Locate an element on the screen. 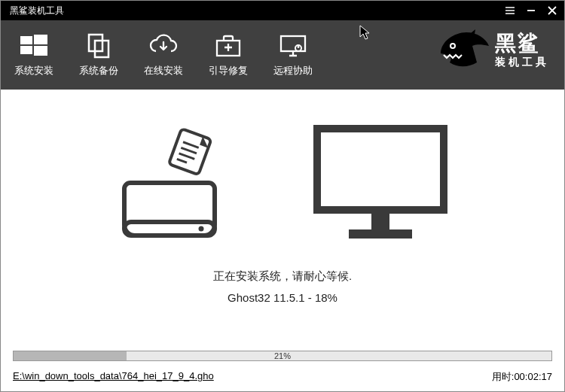 This screenshot has width=565, height=392. monitor-icon is located at coordinates (380, 184).